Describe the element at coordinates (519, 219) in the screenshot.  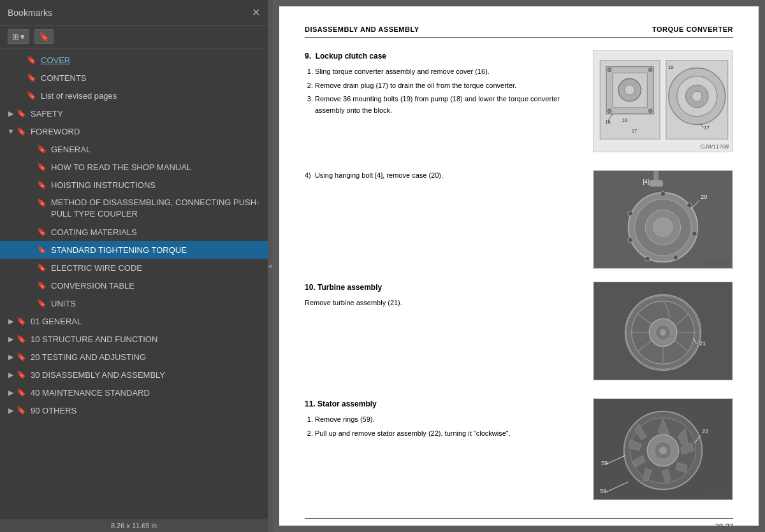
I see `section-content-row: 4) Using hanging bolt [4], remove case (…` at that location.